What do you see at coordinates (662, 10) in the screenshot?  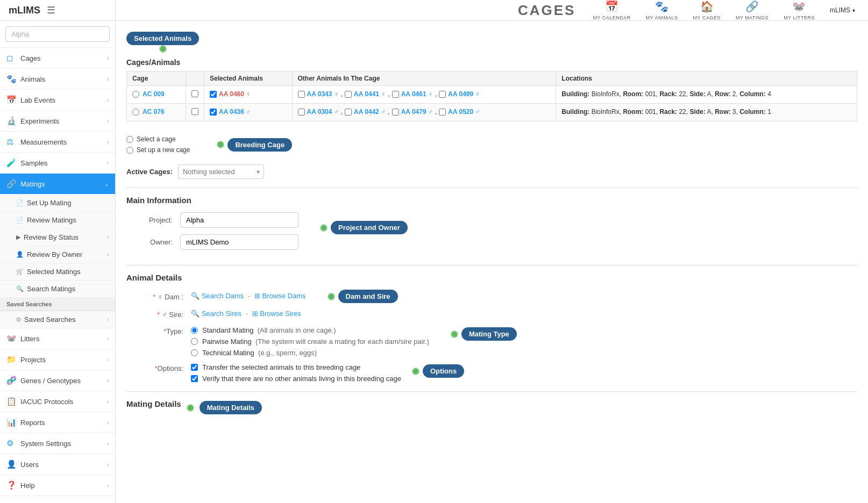 I see `my-animals-nav: 🐾 MY ANIMALS` at bounding box center [662, 10].